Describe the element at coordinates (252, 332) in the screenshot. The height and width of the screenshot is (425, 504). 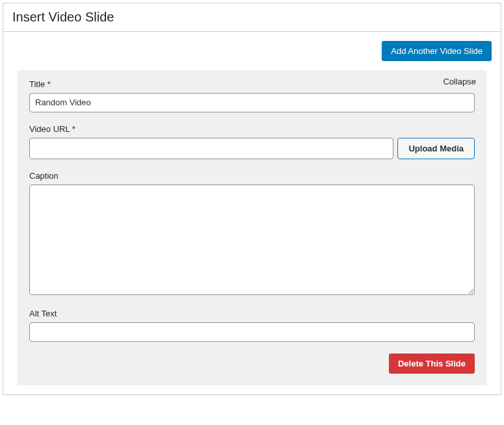
I see `alt-text-input` at that location.